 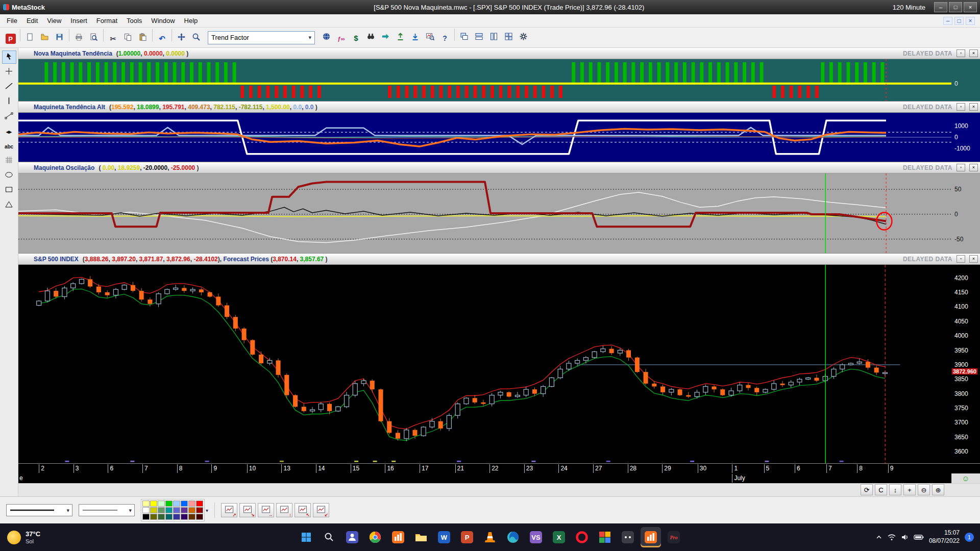 What do you see at coordinates (9, 161) in the screenshot?
I see `grid-tool-button` at bounding box center [9, 161].